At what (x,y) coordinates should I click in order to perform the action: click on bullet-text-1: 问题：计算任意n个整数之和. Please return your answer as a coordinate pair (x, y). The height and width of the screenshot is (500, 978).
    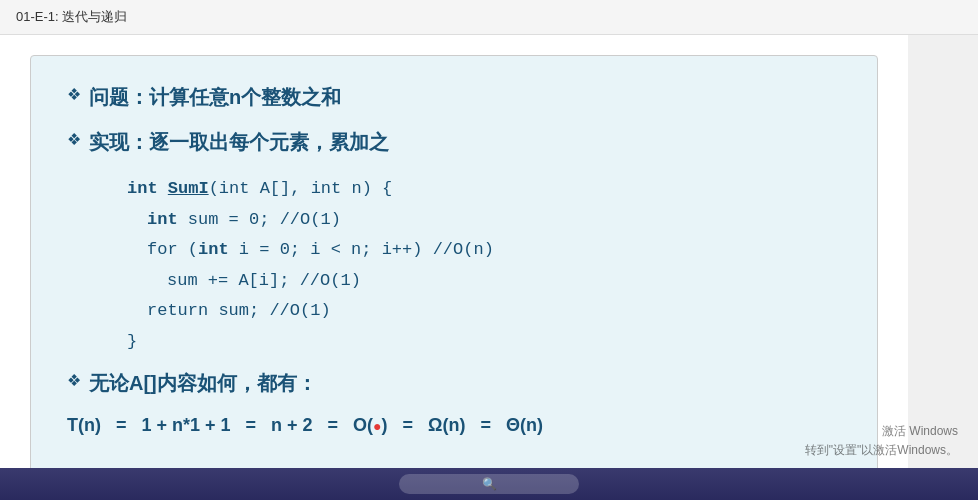
    Looking at the image, I should click on (215, 98).